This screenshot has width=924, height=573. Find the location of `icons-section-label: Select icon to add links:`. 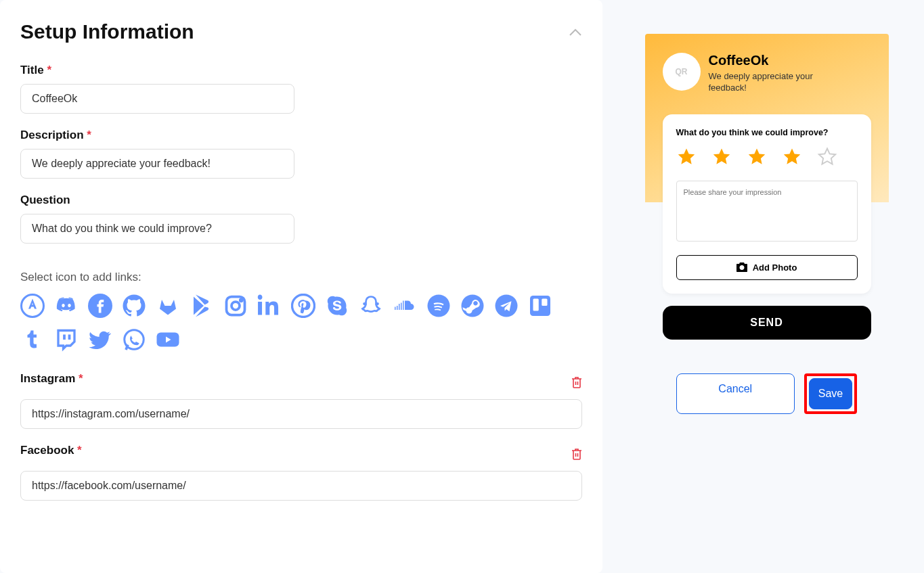

icons-section-label: Select icon to add links: is located at coordinates (301, 277).